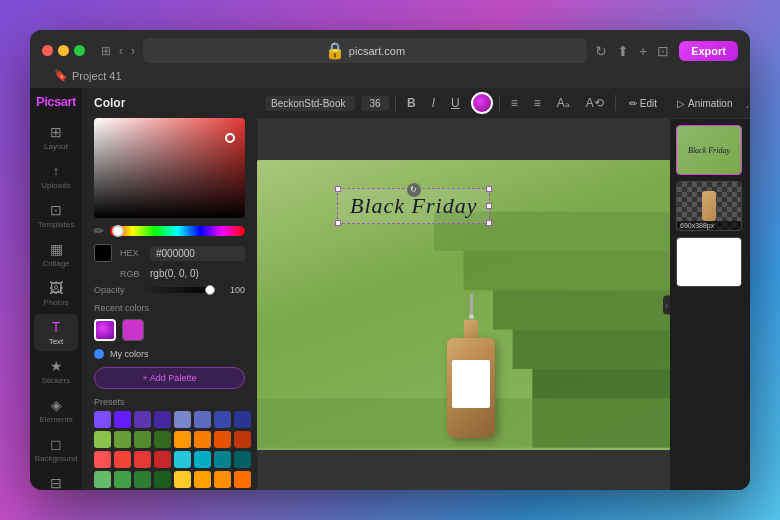 This screenshot has width=780, height=520. Describe the element at coordinates (99, 231) in the screenshot. I see `eyedropper-icon: ✏` at that location.